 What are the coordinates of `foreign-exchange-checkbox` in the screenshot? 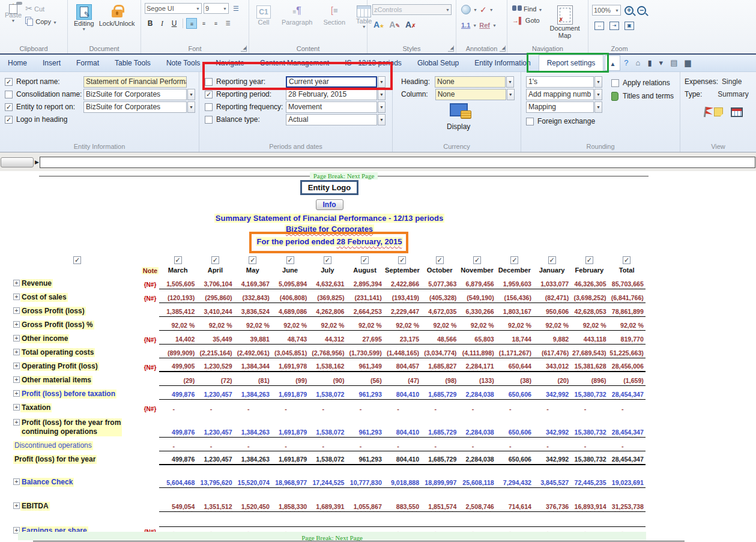 It's located at (530, 121).